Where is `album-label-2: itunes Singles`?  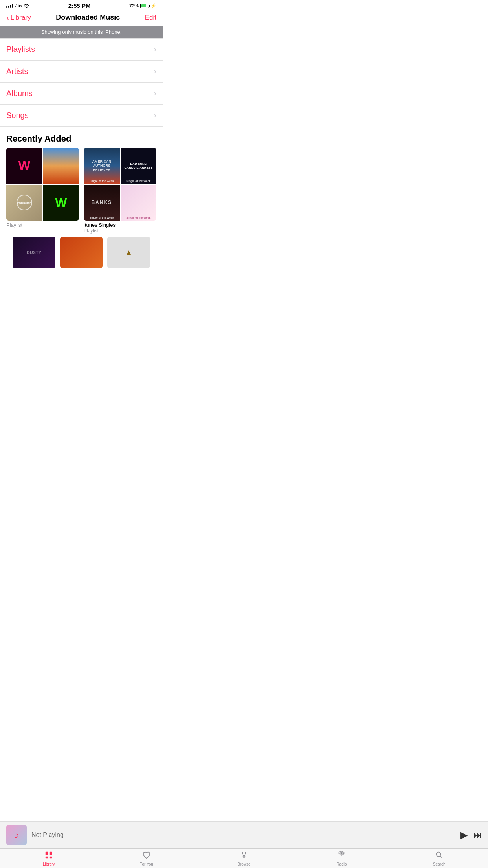 album-label-2: itunes Singles is located at coordinates (120, 225).